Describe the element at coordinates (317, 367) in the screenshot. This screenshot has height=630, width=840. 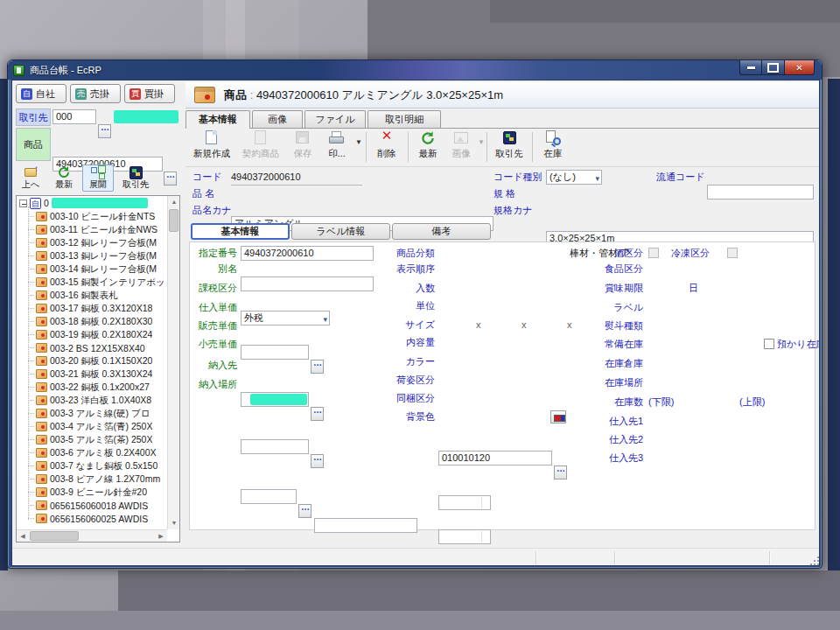
I see `purchase-price-lookup-button` at that location.